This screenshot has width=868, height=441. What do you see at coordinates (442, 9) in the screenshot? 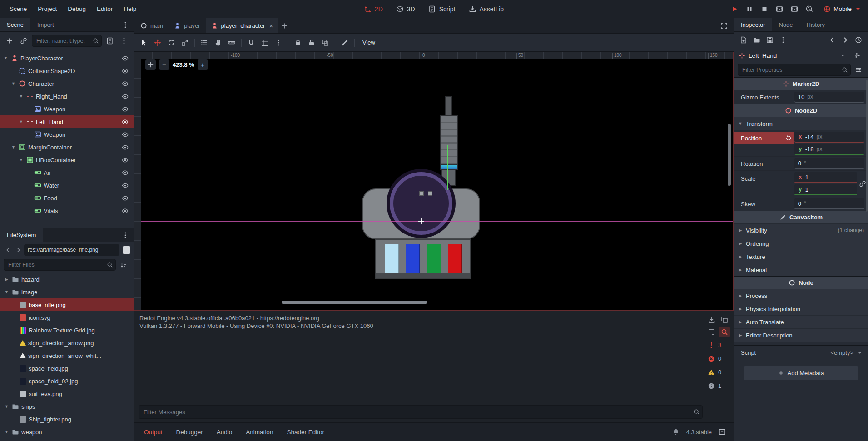
I see `workspace-script: Script` at bounding box center [442, 9].